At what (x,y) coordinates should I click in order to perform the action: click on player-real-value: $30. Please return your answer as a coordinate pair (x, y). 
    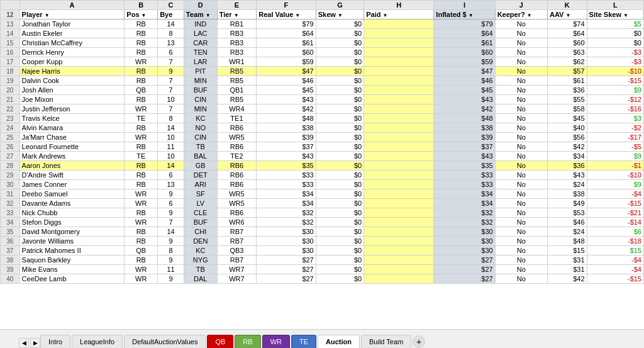
    Looking at the image, I should click on (287, 250).